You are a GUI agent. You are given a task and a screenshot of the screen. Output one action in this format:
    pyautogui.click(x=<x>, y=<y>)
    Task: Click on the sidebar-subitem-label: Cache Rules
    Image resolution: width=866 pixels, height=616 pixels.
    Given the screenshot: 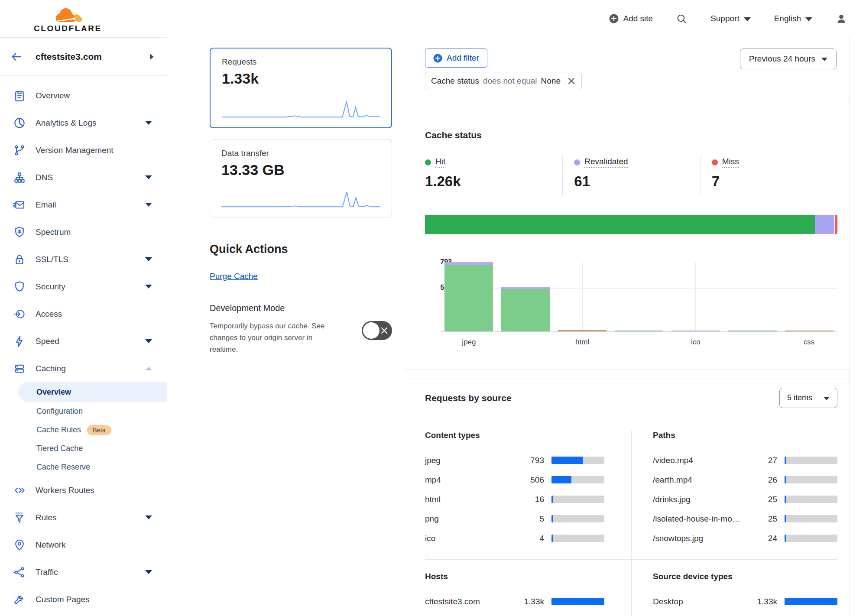 What is the action you would take?
    pyautogui.click(x=59, y=430)
    